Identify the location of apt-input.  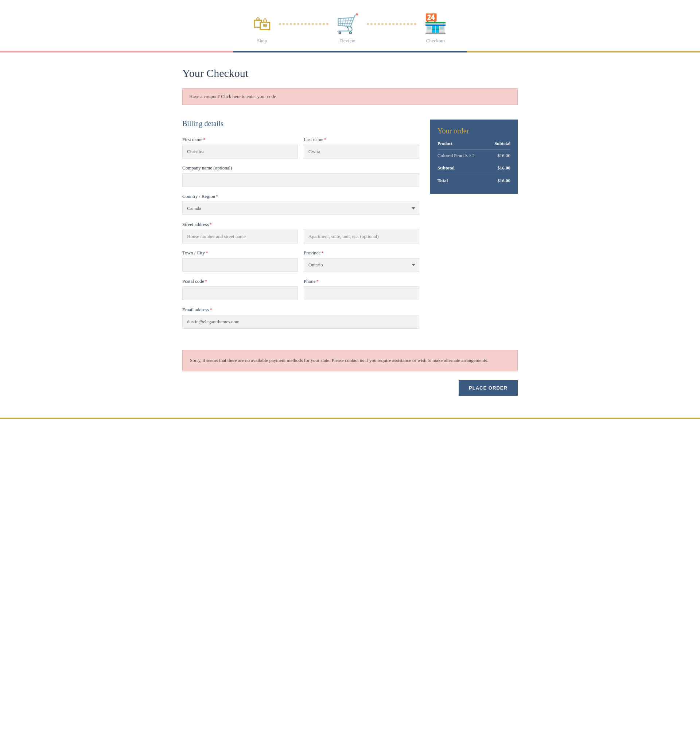
(362, 237).